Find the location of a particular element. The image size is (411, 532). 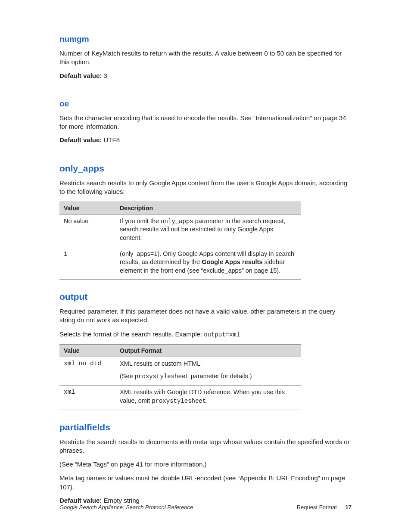

numgm-default: Default value: 3 is located at coordinates (206, 76).